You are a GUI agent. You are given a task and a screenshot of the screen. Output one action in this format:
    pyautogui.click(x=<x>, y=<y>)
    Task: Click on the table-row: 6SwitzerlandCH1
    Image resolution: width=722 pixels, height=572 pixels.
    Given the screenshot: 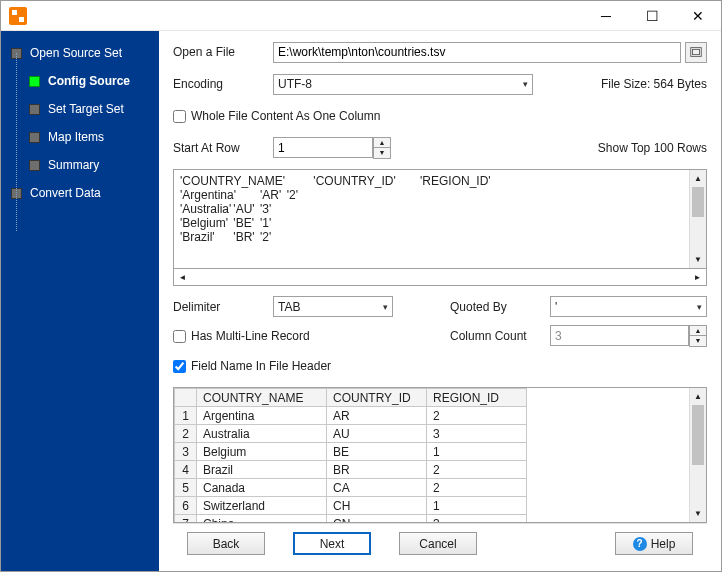 What is the action you would take?
    pyautogui.click(x=351, y=506)
    